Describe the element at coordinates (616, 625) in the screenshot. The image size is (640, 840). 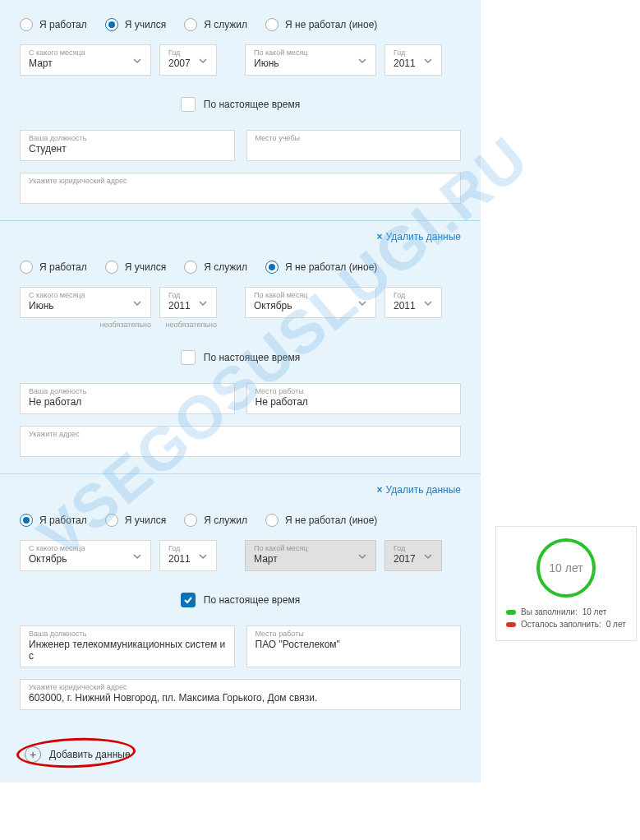
I see `remain-value: 0 лет` at that location.